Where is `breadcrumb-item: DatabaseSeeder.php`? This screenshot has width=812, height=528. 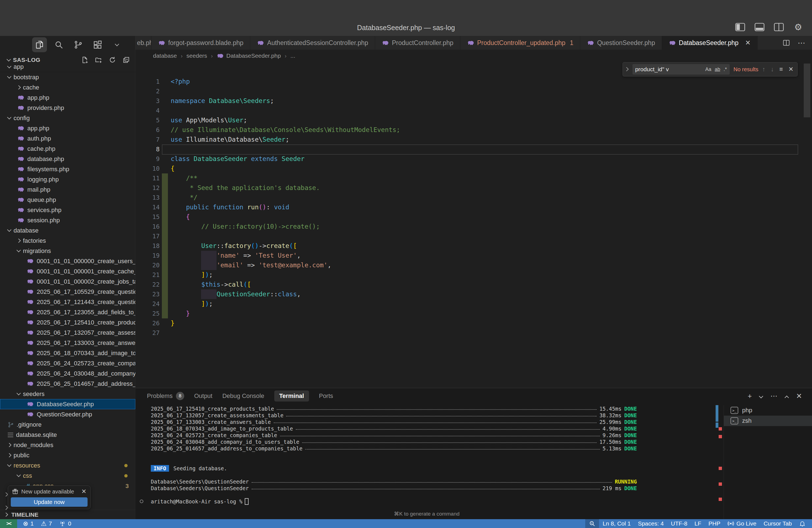 breadcrumb-item: DatabaseSeeder.php is located at coordinates (248, 56).